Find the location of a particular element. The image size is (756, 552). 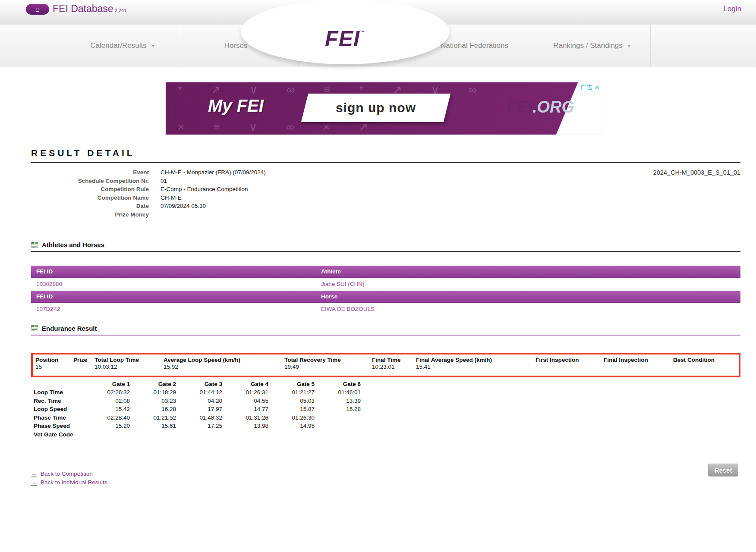

gates-row-vet-gate-code: Vet Gate Code is located at coordinates (196, 435).